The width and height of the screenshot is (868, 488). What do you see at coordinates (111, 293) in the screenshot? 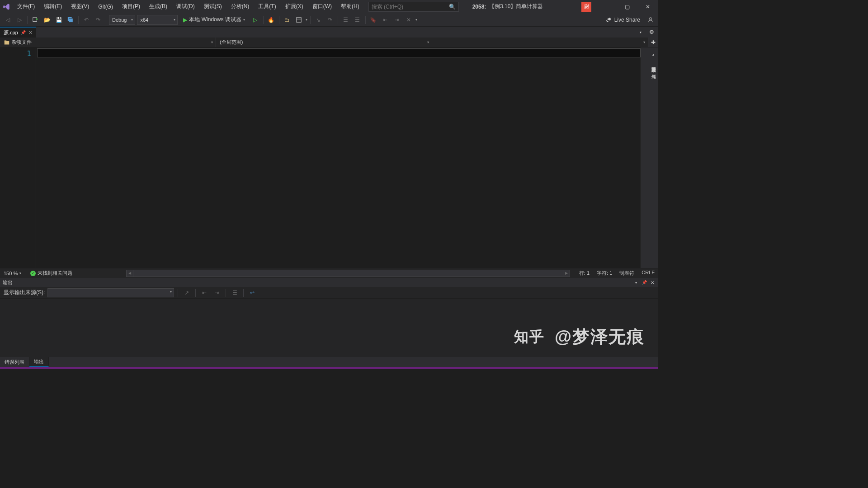
I see `output-source-dropdown` at bounding box center [111, 293].